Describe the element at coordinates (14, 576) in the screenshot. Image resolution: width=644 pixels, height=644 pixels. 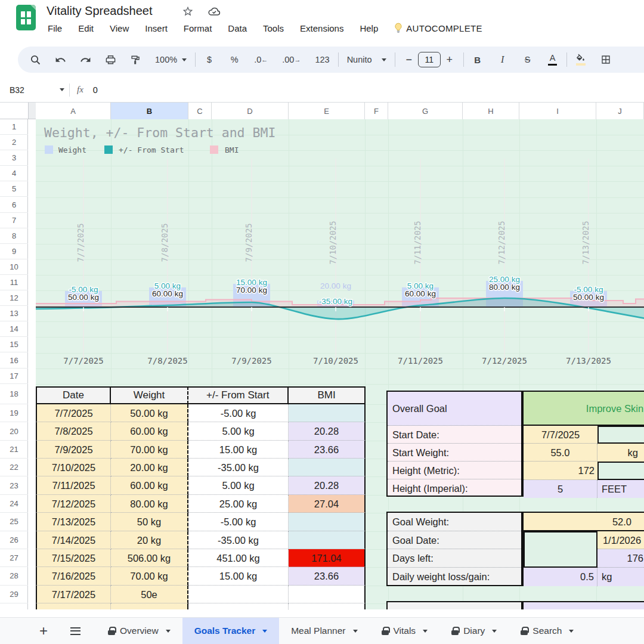
I see `row-header-28: 28` at that location.